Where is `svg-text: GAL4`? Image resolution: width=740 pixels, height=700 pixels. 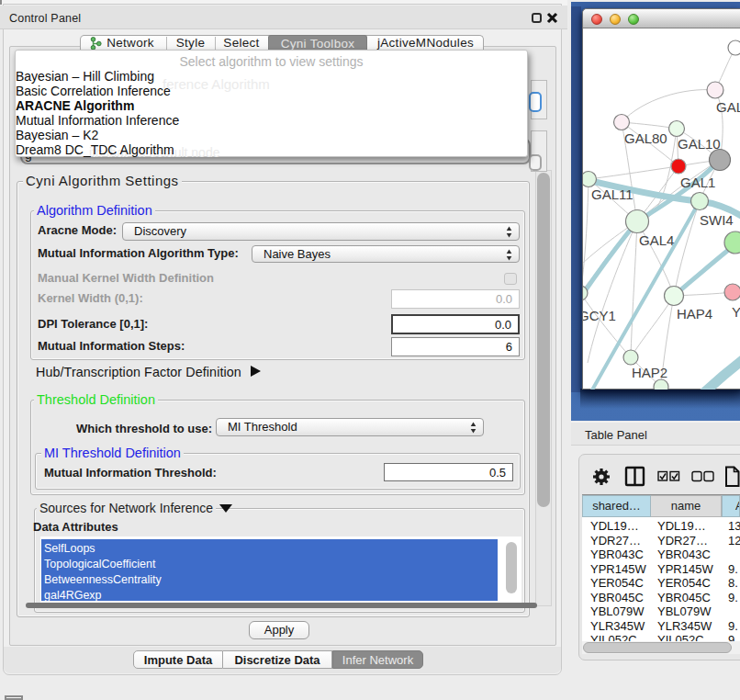
svg-text: GAL4 is located at coordinates (656, 241).